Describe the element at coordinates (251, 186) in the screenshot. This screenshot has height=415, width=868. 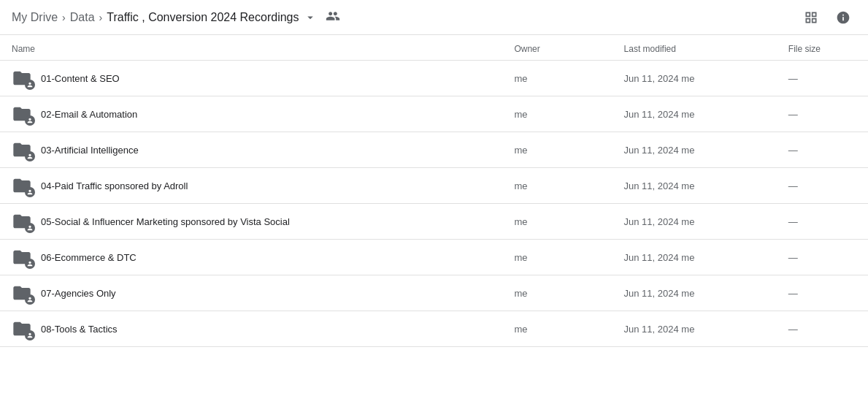
I see `file-name-cell: 04-Paid Traffic sponsored by Adroll` at that location.